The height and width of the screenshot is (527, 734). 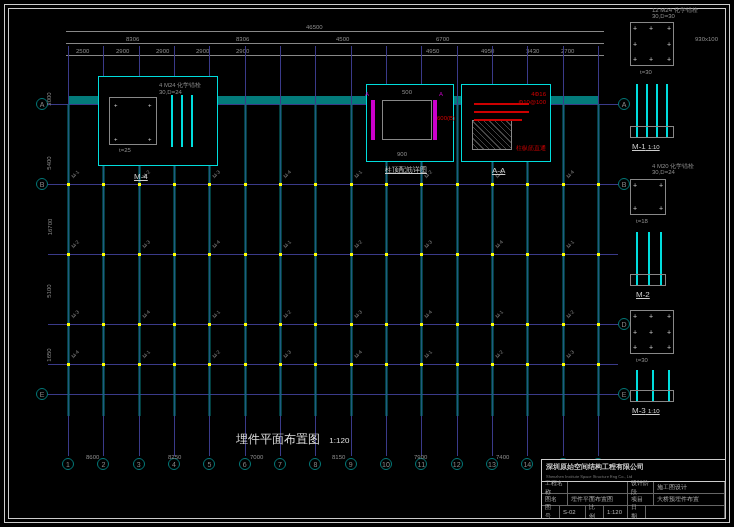 I want to click on concrete-hatch, so click(x=492, y=135).